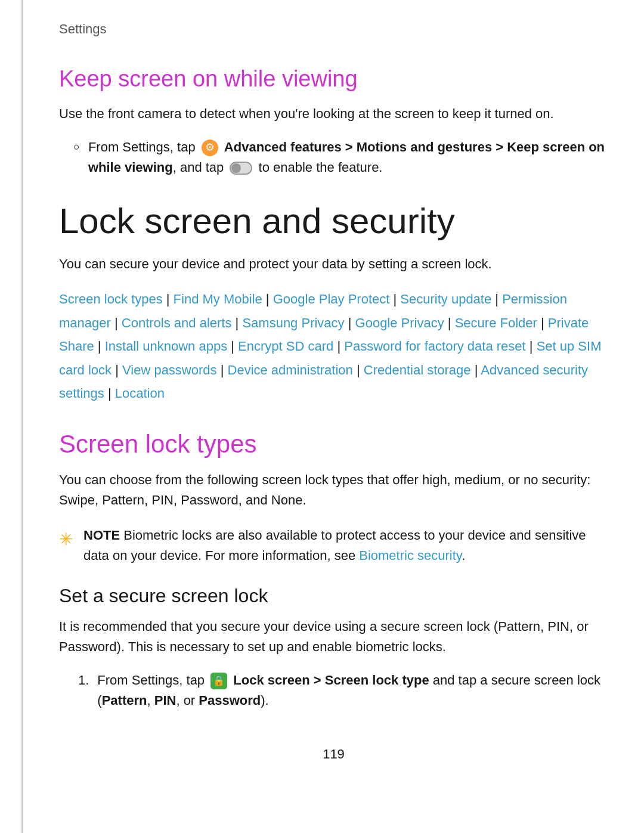 This screenshot has height=833, width=644. Describe the element at coordinates (346, 157) in the screenshot. I see `keep-screen-bold-text: Advanced features > Motions and gestures…` at that location.